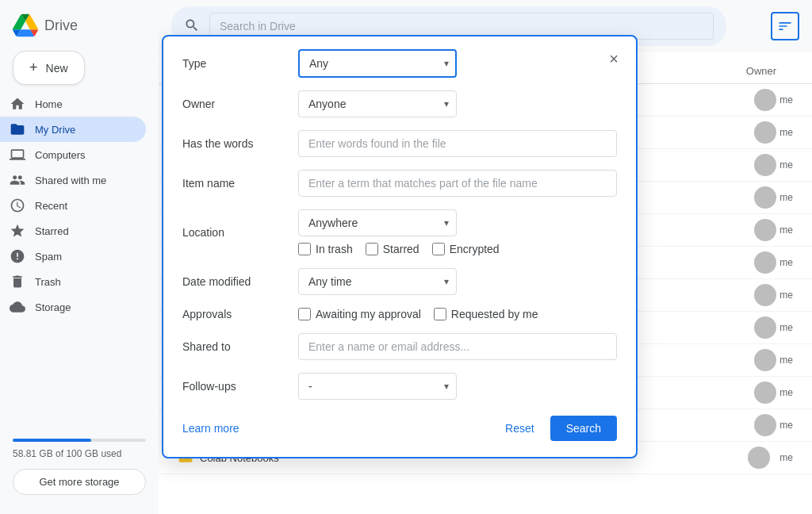 The width and height of the screenshot is (812, 514). Describe the element at coordinates (557, 428) in the screenshot. I see `footer-right: Reset Search` at that location.